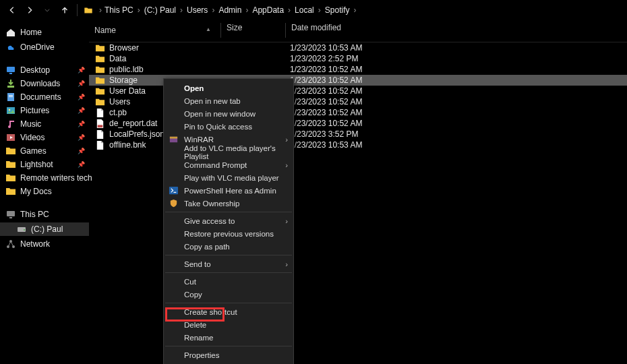 Image resolution: width=627 pixels, height=364 pixels. I want to click on breadcrumb-item: AppData, so click(268, 10).